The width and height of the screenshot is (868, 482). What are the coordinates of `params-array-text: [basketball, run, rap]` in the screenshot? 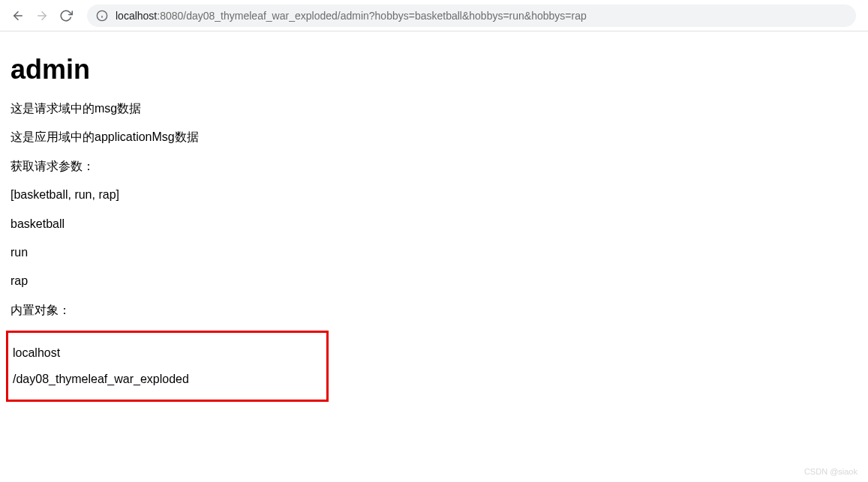 It's located at (434, 195).